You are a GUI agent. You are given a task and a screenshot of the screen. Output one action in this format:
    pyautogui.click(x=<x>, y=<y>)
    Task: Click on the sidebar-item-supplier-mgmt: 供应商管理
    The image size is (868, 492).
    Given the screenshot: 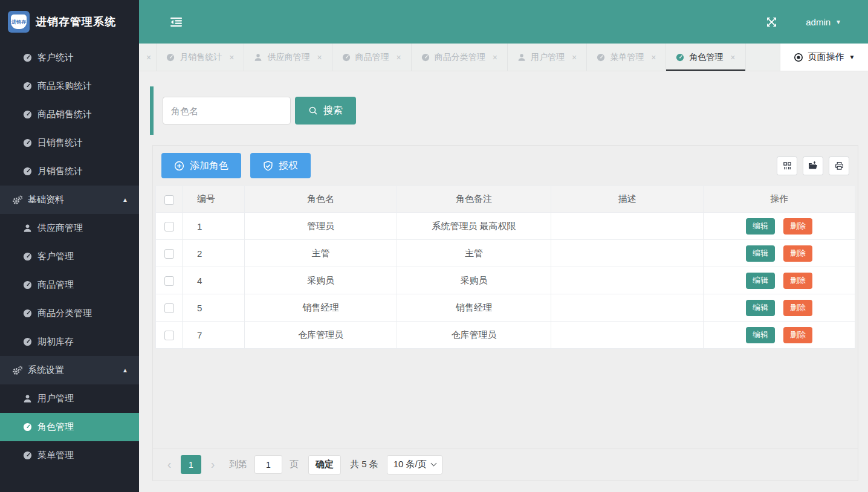 What is the action you would take?
    pyautogui.click(x=70, y=228)
    